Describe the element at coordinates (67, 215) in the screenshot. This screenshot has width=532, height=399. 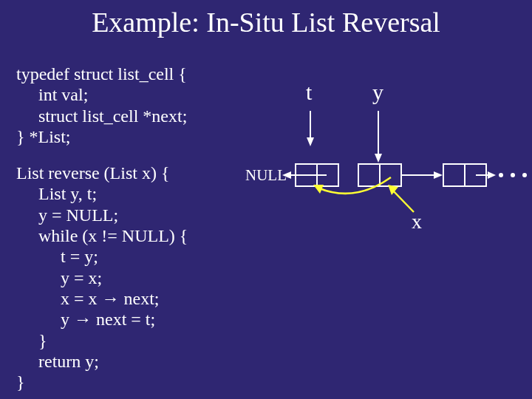
I see `code-line: y = NULL;` at that location.